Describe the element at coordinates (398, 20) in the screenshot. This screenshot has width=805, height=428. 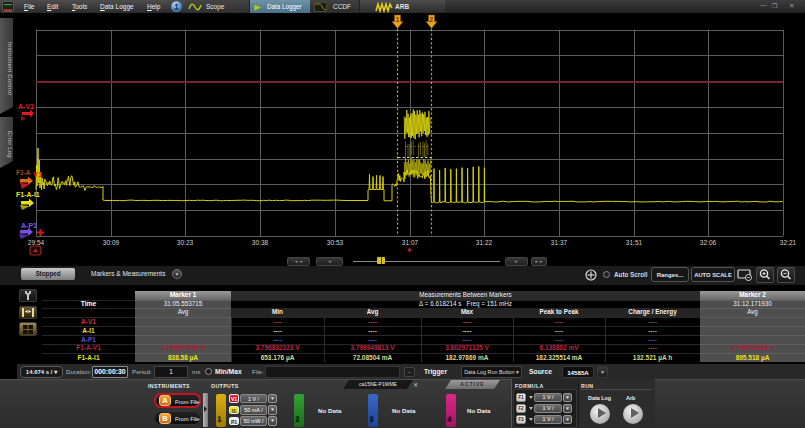
I see `svg-text: 1` at that location.